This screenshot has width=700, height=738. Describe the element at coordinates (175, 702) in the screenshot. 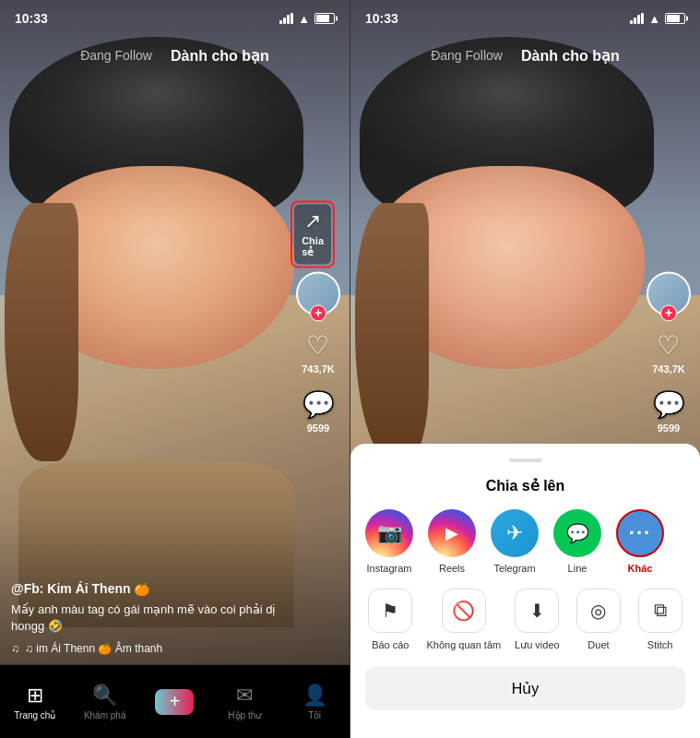

I see `nav-add: +` at that location.